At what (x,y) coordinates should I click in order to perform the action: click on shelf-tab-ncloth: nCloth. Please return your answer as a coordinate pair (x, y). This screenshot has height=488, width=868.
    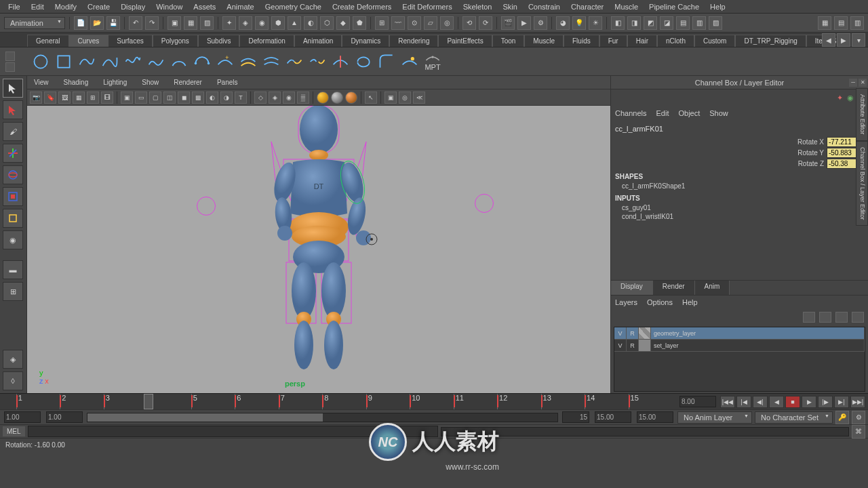
    Looking at the image, I should click on (675, 41).